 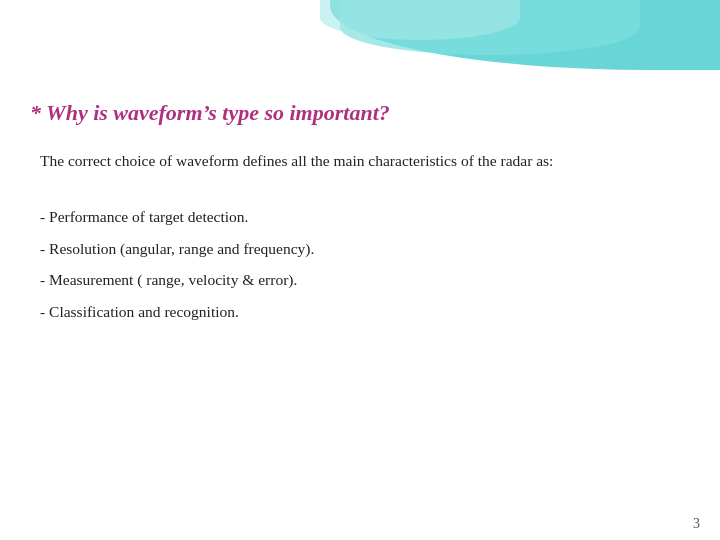 I want to click on slide-heading: * Why is waveform’s type so important?, so click(x=355, y=113).